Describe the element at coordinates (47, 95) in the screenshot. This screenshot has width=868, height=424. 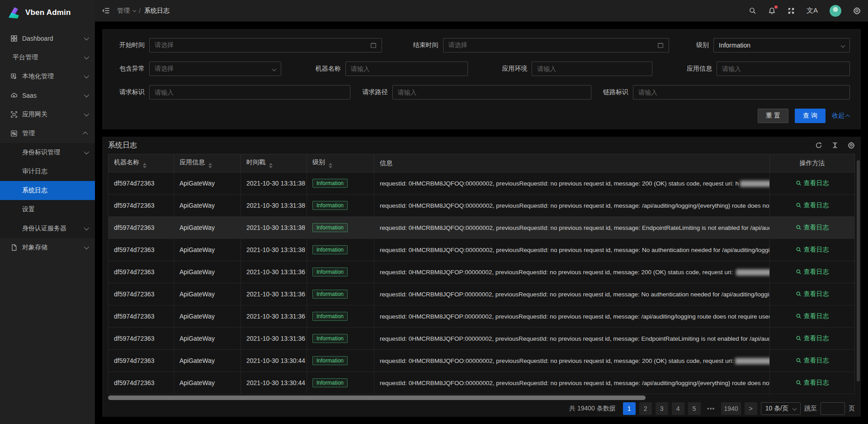
I see `sidebar-item-3: Saas` at that location.